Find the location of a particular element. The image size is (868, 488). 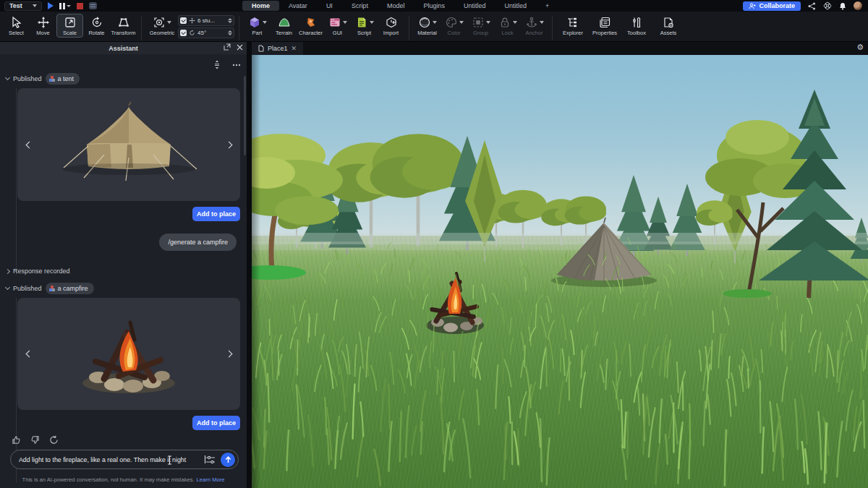

place-tab-label: Place1 is located at coordinates (278, 48).